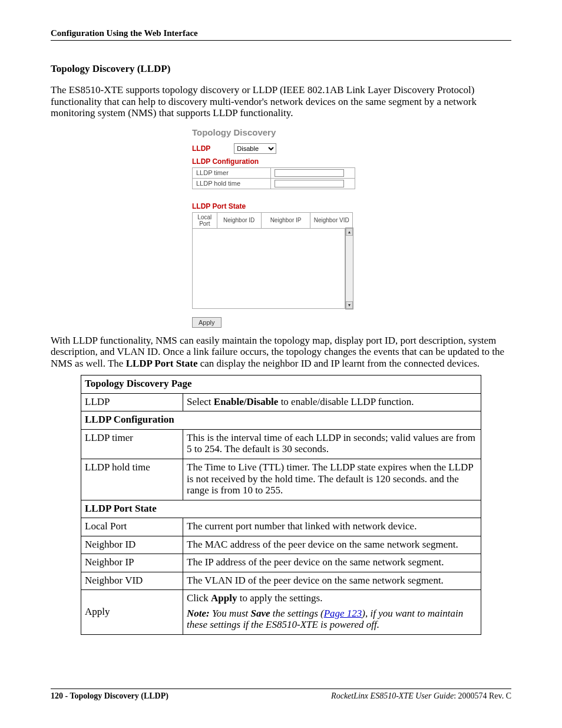 This screenshot has height=728, width=562. I want to click on row-nvid-desc: The VLAN ID of the peer device on the sa…, so click(332, 581).